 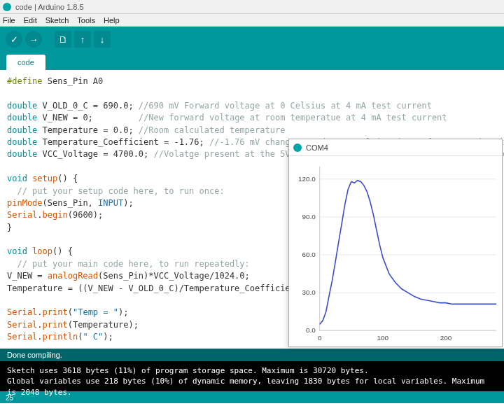 I want to click on upload-button: →, so click(x=34, y=39).